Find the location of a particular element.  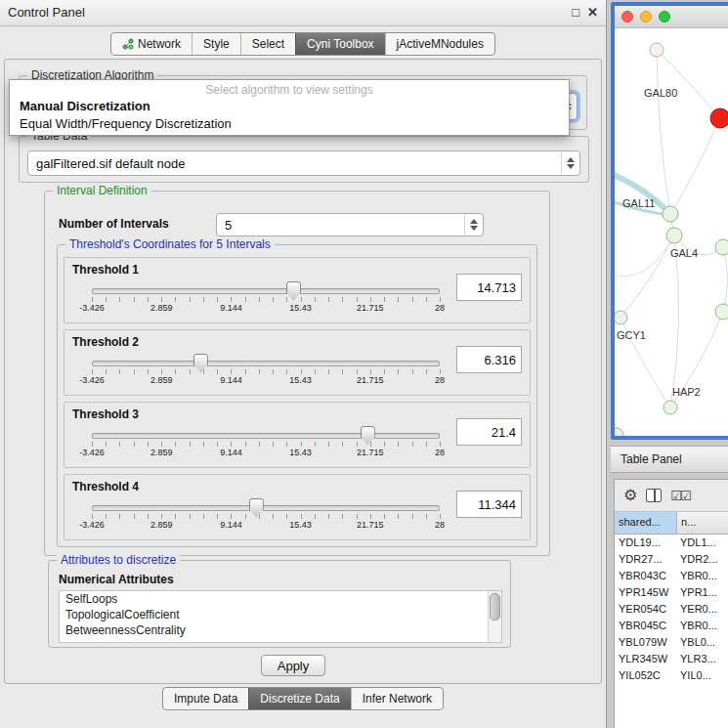

tab-cyni-toolbox: Cyni Toolbox is located at coordinates (340, 44).